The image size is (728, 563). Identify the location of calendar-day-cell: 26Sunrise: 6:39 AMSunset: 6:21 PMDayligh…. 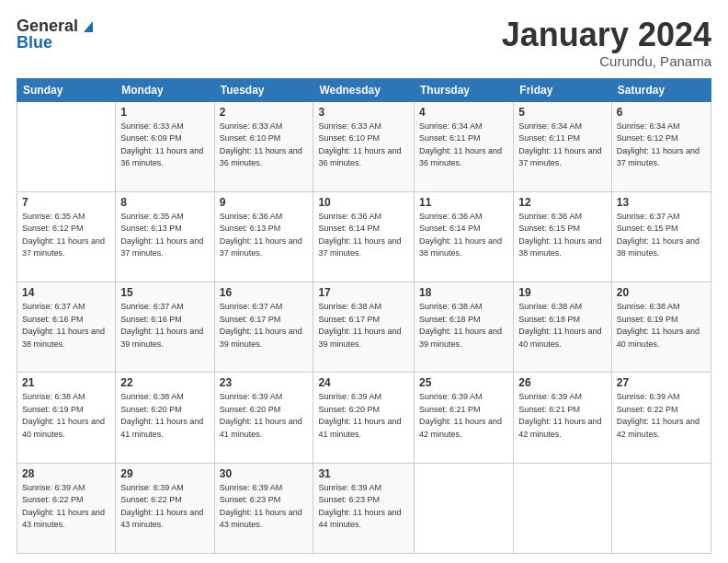
(563, 418).